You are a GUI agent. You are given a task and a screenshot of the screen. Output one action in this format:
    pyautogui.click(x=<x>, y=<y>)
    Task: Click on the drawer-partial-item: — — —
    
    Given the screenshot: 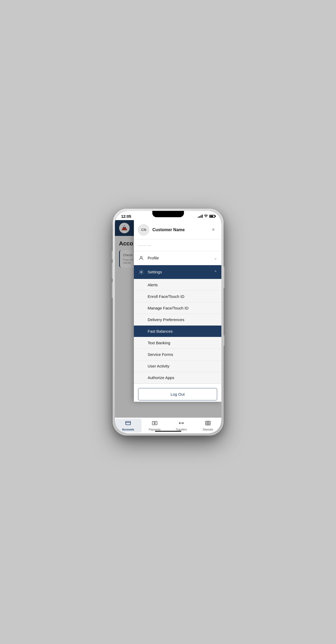 What is the action you would take?
    pyautogui.click(x=178, y=245)
    